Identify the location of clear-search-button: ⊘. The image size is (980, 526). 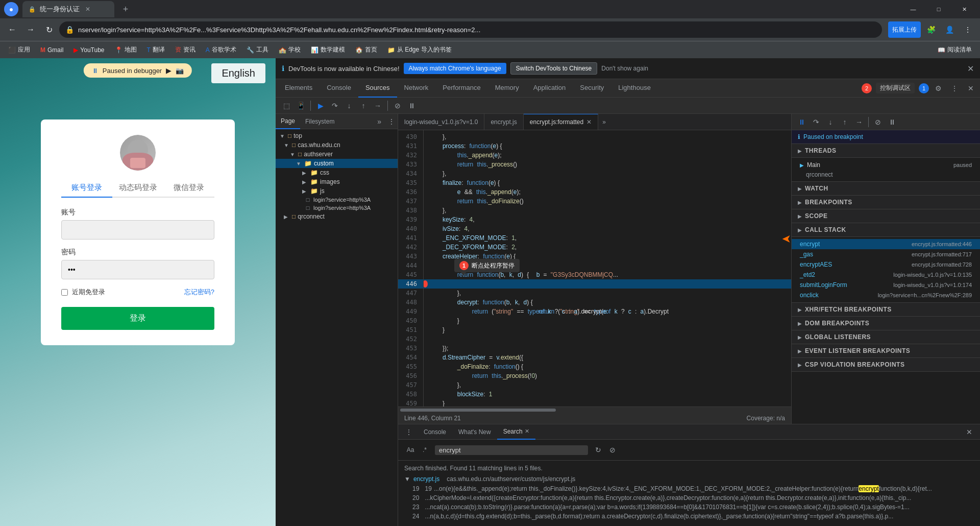
(612, 450).